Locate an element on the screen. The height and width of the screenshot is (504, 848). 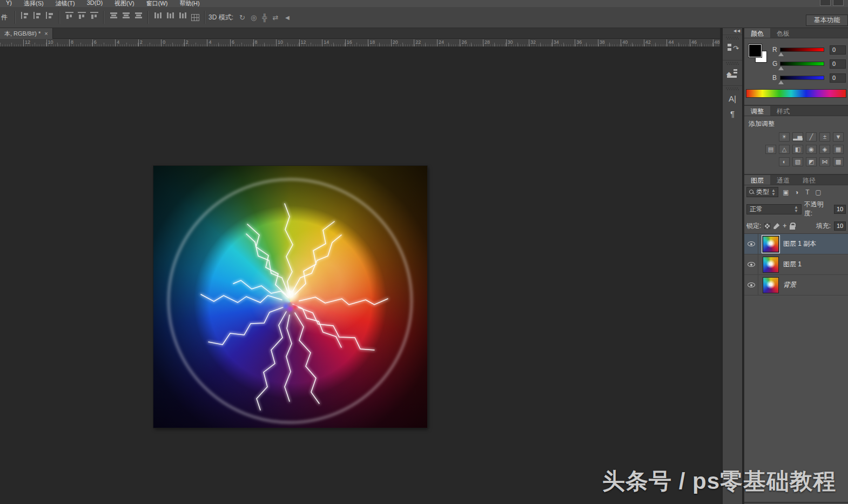
adjustments-panel-tab: 调整 is located at coordinates (757, 111).